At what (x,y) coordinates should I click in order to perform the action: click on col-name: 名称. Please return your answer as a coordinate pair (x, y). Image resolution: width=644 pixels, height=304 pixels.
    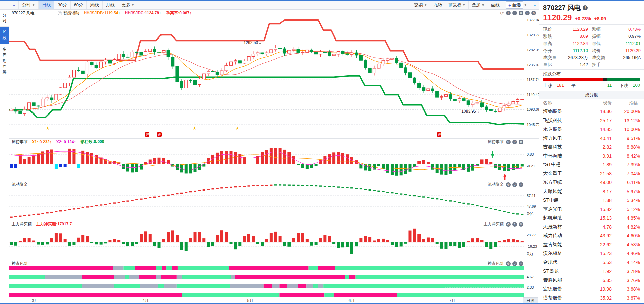
    Looking at the image, I should click on (564, 103).